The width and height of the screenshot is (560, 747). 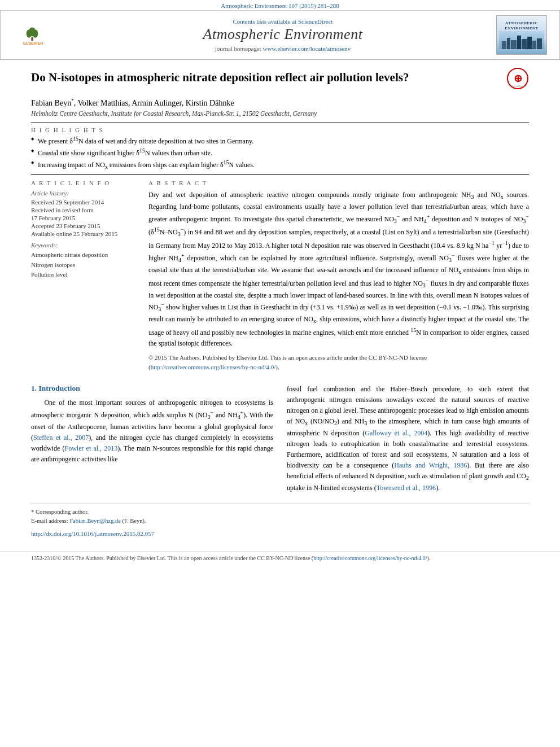 What do you see at coordinates (370, 558) in the screenshot?
I see `bottom-license-link: http://creativecommons.org/licenses/by-n…` at bounding box center [370, 558].